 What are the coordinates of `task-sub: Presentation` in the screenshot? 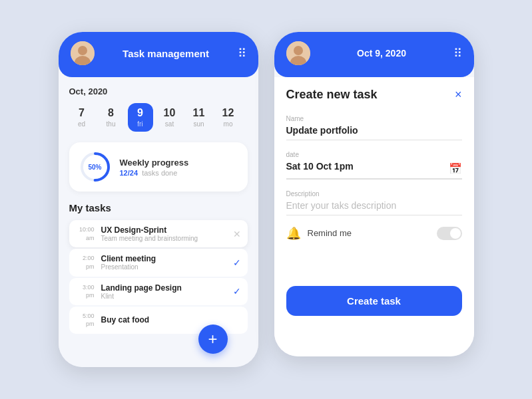 It's located at (164, 267).